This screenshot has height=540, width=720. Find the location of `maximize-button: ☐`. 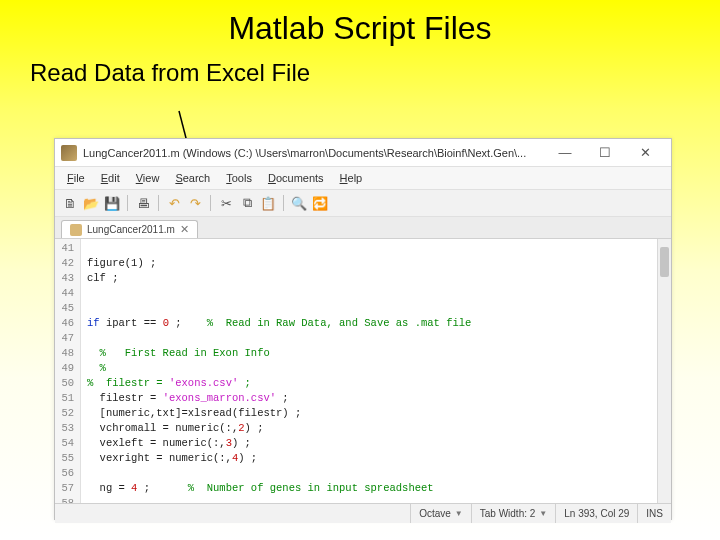

maximize-button: ☐ is located at coordinates (605, 153).